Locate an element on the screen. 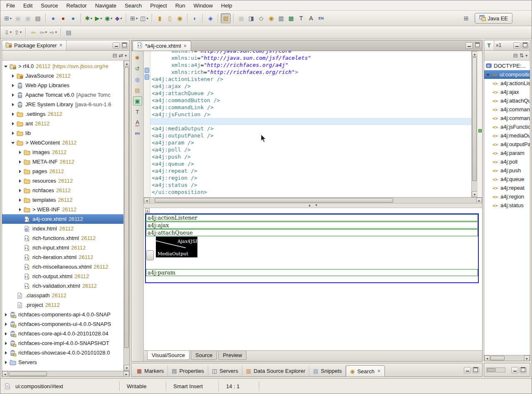 The height and width of the screenshot is (394, 532). outline-row-a4j-outputpanel: <>a4j:outputPanel is located at coordinates (507, 144).